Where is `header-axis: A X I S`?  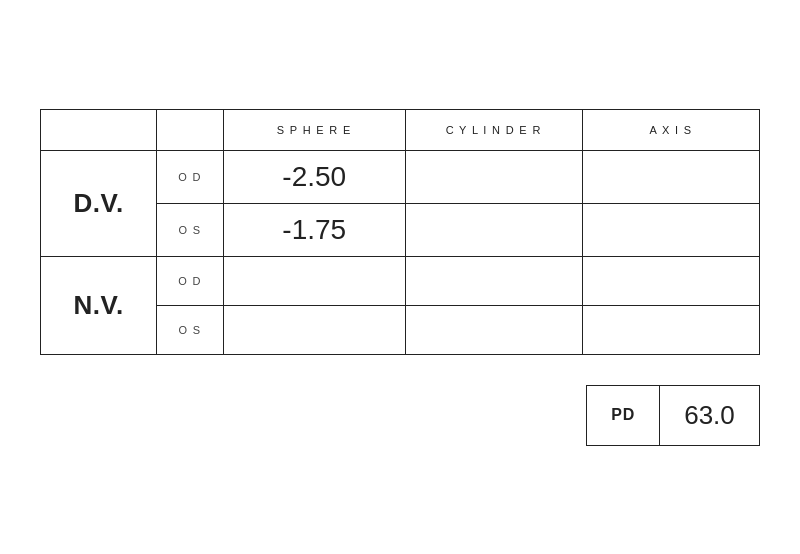
header-axis: A X I S is located at coordinates (670, 130).